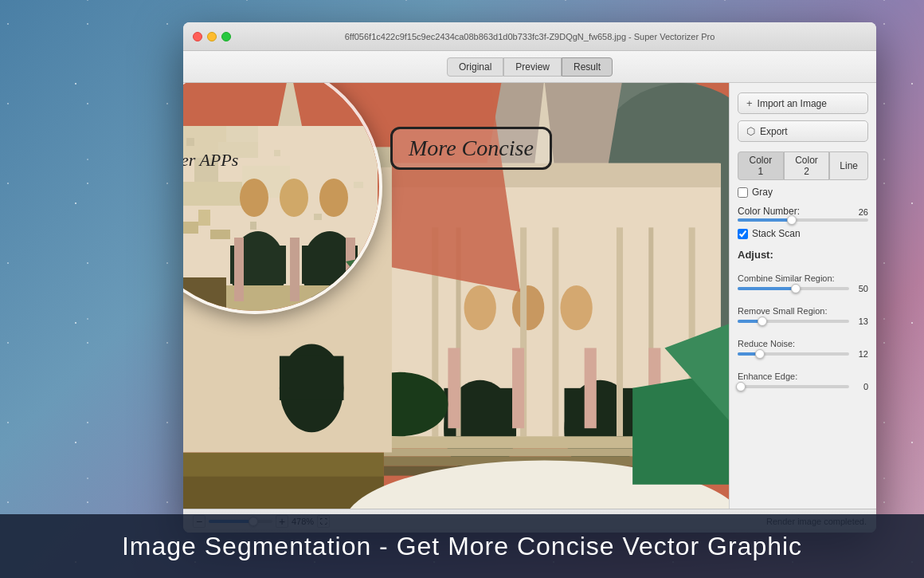 The height and width of the screenshot is (578, 924). I want to click on caption-text: Image Segmentation - Get More Concise Ve…, so click(462, 547).